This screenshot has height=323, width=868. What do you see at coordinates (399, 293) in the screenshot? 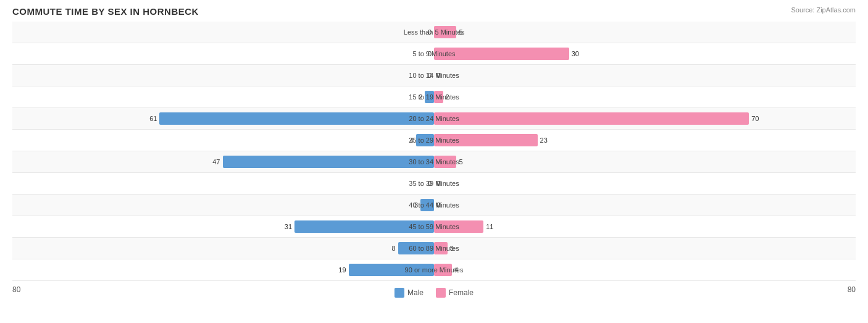
I see `male-legend-box` at bounding box center [399, 293].